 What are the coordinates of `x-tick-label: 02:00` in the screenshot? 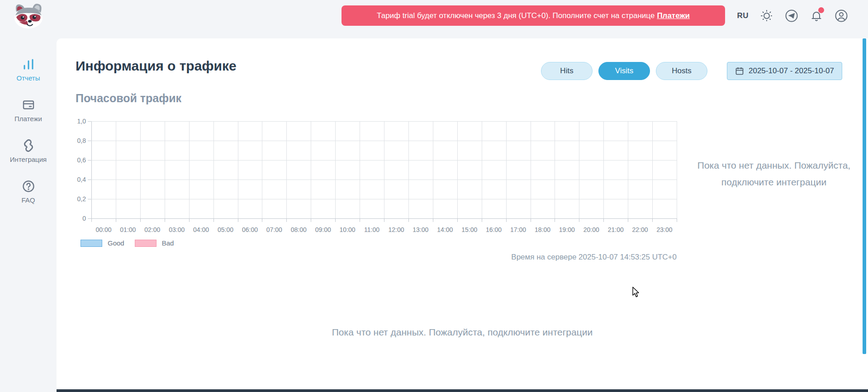 It's located at (152, 230).